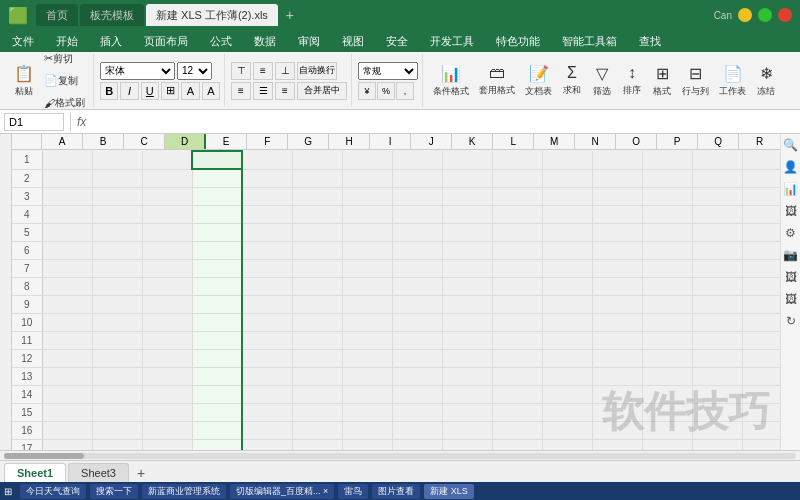 This screenshot has width=800, height=500. What do you see at coordinates (417, 340) in the screenshot?
I see `cell-H11` at bounding box center [417, 340].